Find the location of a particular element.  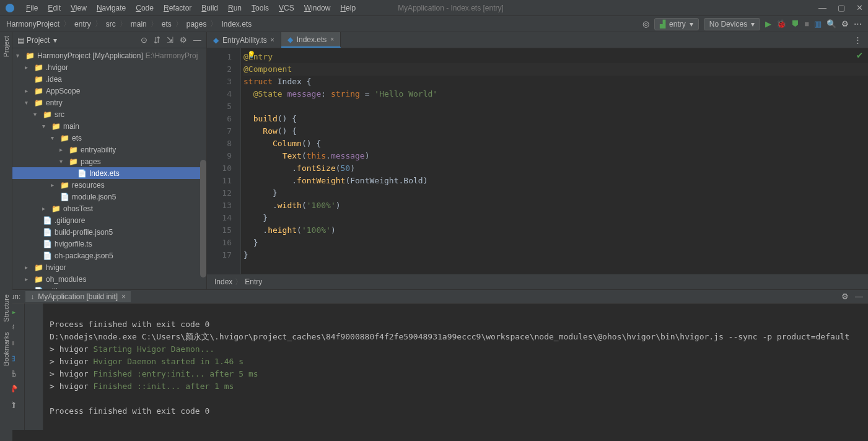

tree-node: ▸📁resources is located at coordinates (109, 185).